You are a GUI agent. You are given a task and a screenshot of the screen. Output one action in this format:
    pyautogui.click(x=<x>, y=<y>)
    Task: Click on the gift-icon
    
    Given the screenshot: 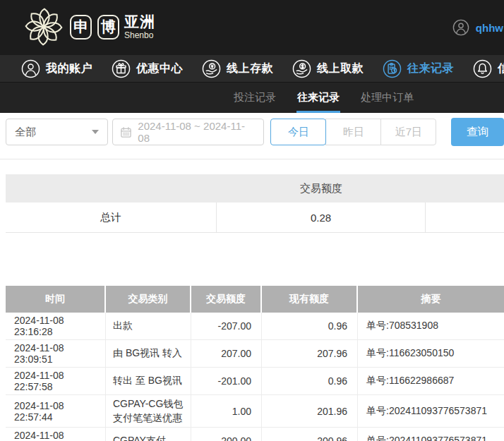 What is the action you would take?
    pyautogui.click(x=121, y=69)
    